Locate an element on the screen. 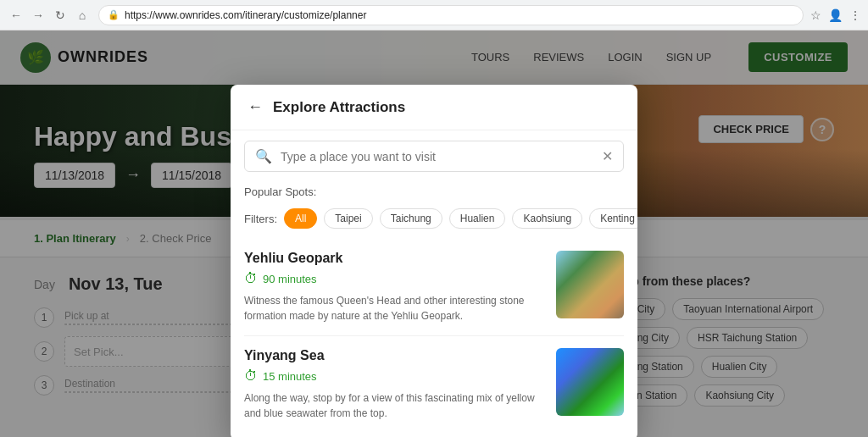  attraction-image-yinyang is located at coordinates (590, 382).